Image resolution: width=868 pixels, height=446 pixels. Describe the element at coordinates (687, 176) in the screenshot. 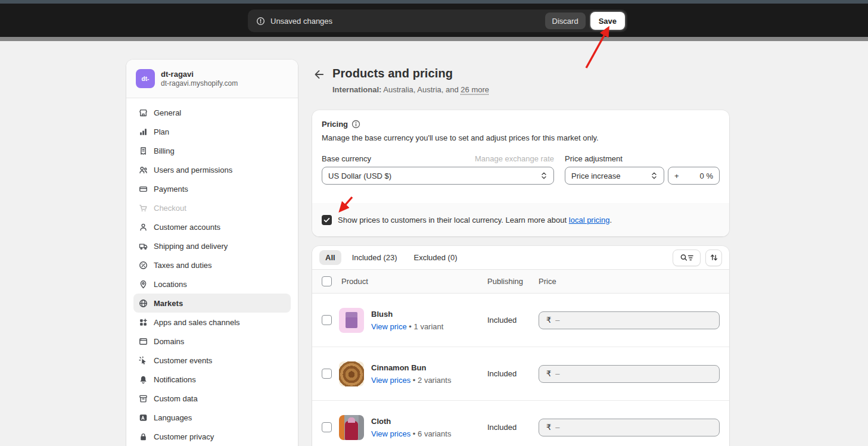

I see `adjustment-sign: +` at that location.